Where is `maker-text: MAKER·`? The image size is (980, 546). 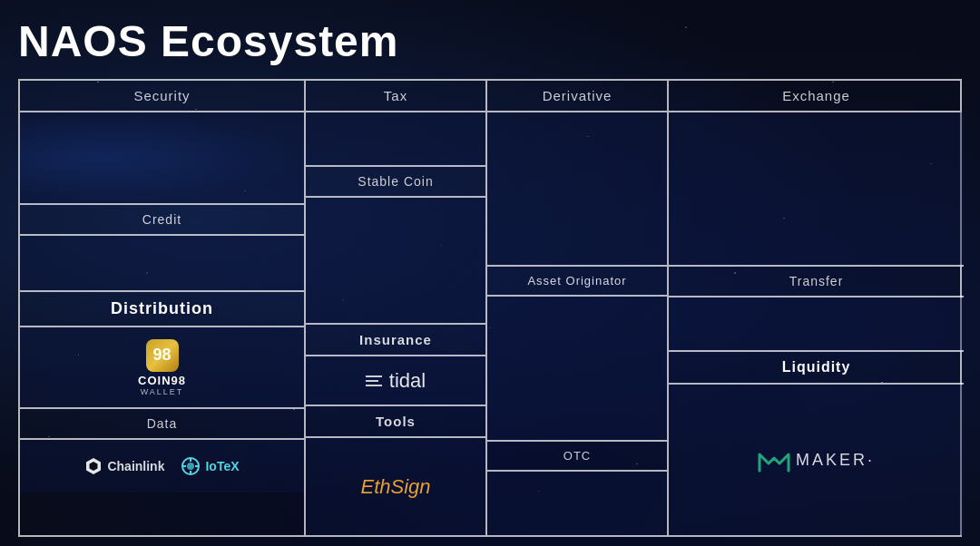 maker-text: MAKER· is located at coordinates (835, 461).